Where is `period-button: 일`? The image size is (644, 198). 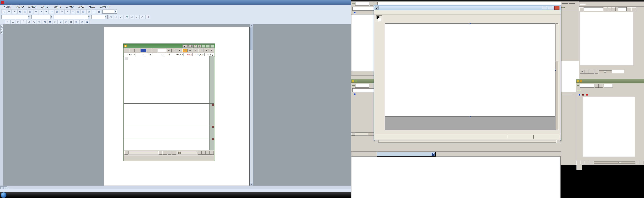 period-button: 일 is located at coordinates (169, 51).